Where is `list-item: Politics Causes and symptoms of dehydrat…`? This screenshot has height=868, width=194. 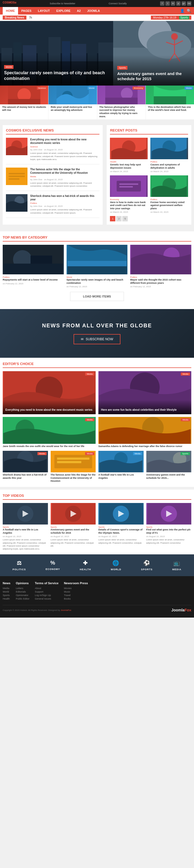
list-item: Politics Causes and symptoms of dehydrat… is located at coordinates (169, 155).